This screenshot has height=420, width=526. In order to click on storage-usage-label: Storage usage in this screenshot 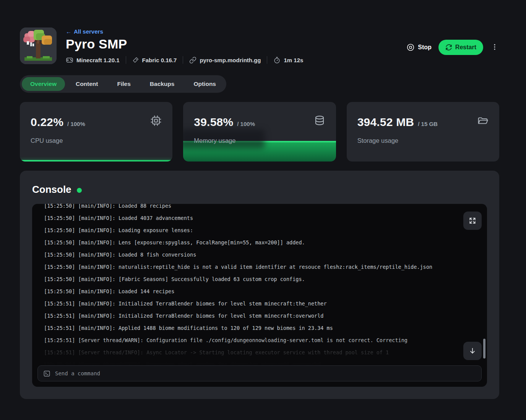, I will do `click(378, 141)`.